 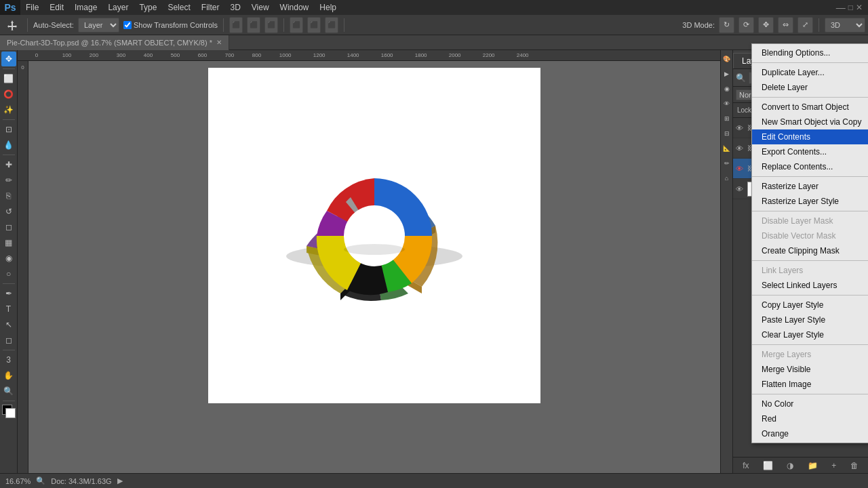 I want to click on window-close: ✕, so click(x=859, y=7).